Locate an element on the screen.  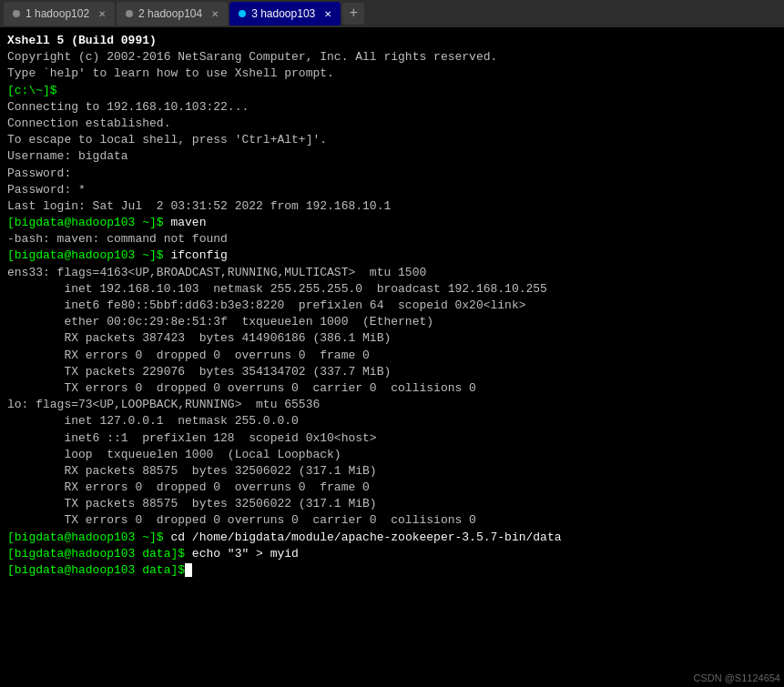
terminal-line: Type `help' to learn how to use Xshell p… is located at coordinates (392, 74).